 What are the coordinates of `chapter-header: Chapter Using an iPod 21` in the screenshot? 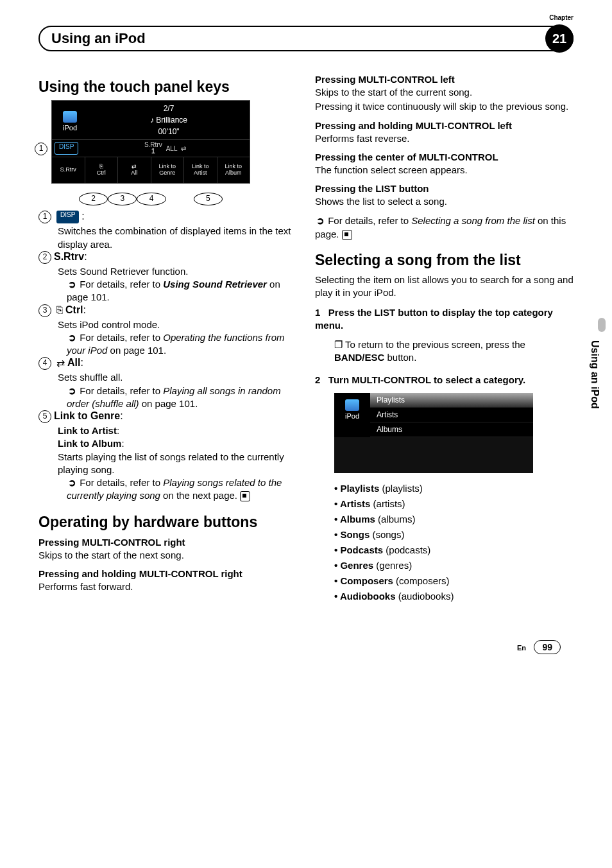 It's located at (306, 39).